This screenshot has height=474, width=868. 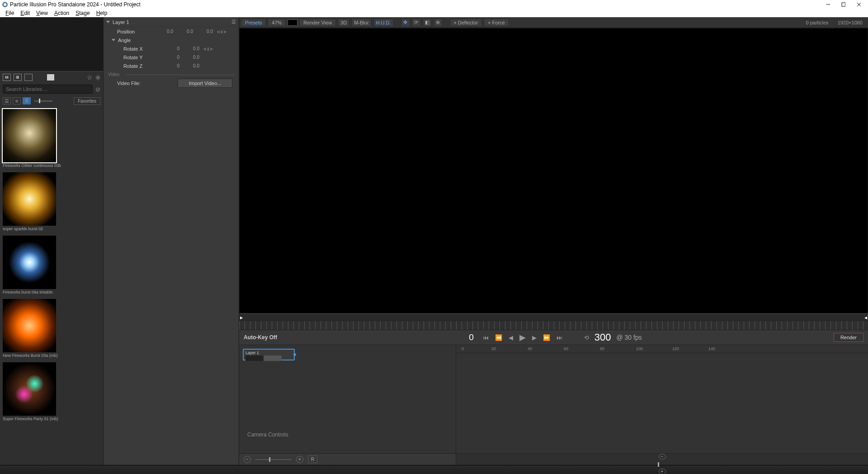 I want to click on reset-button: R, so click(x=313, y=460).